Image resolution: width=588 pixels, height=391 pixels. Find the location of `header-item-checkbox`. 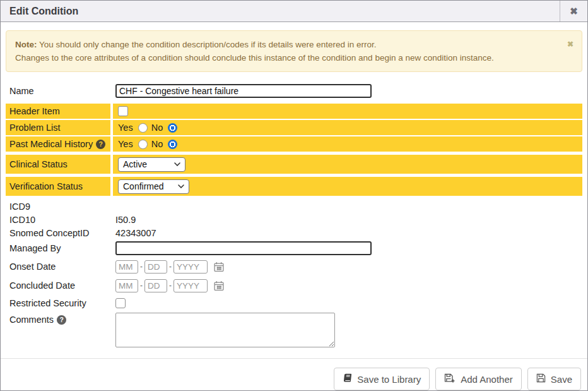

header-item-checkbox is located at coordinates (123, 111).